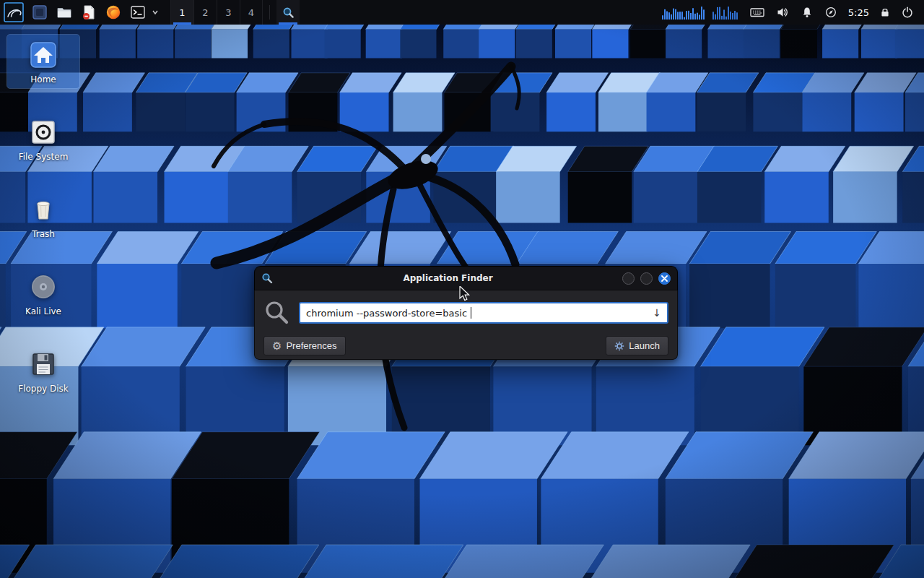 Image resolution: width=924 pixels, height=578 pixels. Describe the element at coordinates (182, 12) in the screenshot. I see `workspace-1: 1` at that location.